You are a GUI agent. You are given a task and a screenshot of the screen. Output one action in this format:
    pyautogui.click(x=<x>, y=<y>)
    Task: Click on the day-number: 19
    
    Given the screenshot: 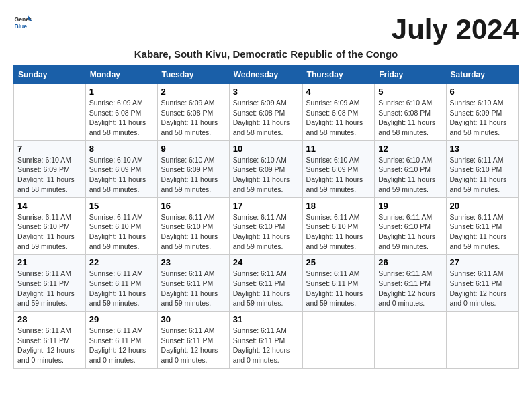 What is the action you would take?
    pyautogui.click(x=410, y=205)
    